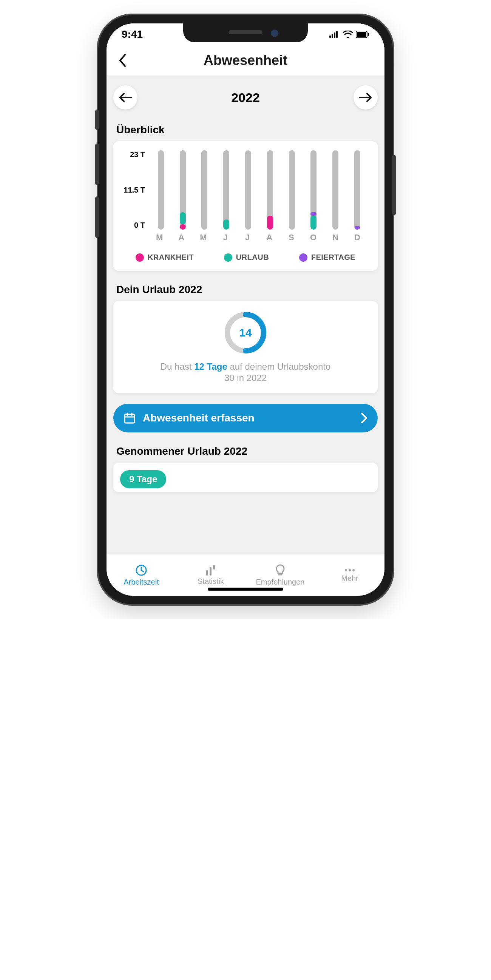 The width and height of the screenshot is (491, 980). I want to click on dot-feiertage, so click(303, 258).